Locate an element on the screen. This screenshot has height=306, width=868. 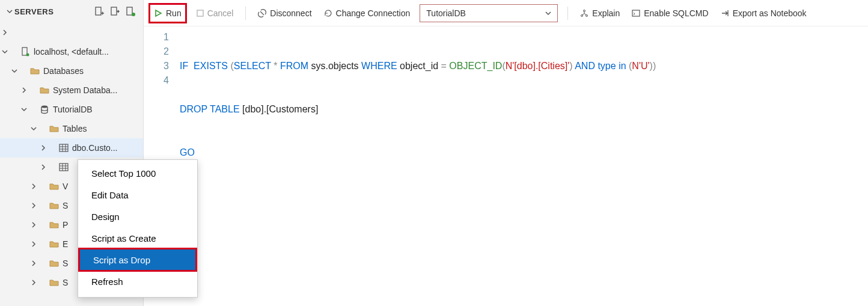
export-icon is located at coordinates (725, 13).